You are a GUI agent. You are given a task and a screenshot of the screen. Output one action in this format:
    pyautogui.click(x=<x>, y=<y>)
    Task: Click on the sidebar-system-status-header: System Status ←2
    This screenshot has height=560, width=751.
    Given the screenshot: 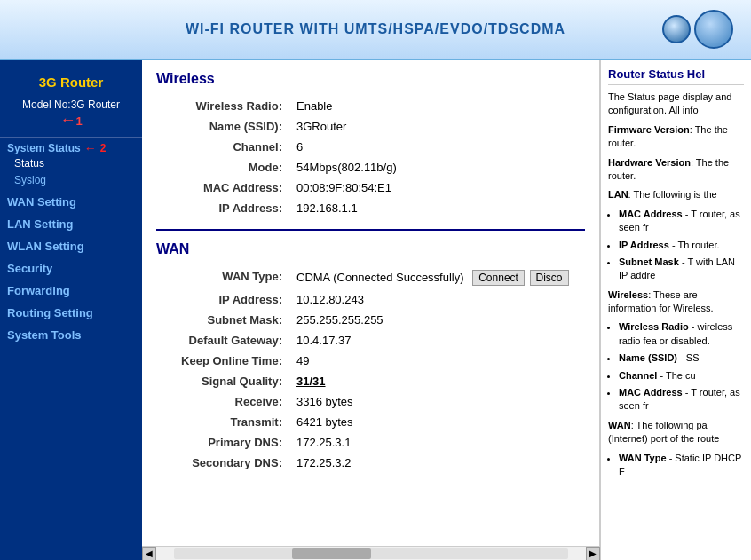 What is the action you would take?
    pyautogui.click(x=71, y=148)
    